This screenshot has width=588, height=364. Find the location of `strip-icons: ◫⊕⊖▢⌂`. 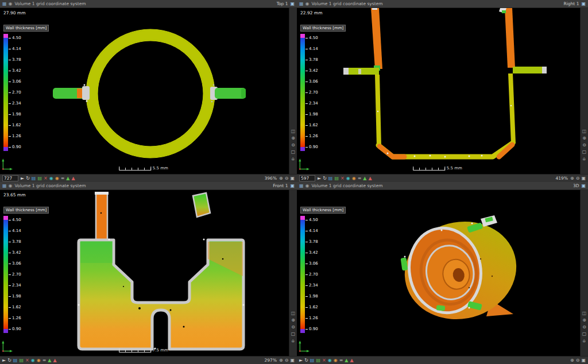

strip-icons: ◫⊕⊖▢⌂ is located at coordinates (585, 327).